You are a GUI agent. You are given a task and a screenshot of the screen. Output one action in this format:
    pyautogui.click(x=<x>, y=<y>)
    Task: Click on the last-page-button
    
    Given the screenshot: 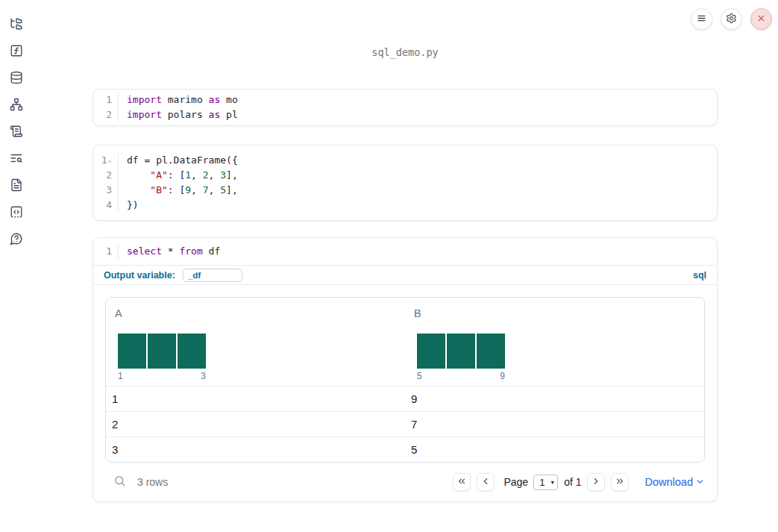 What is the action you would take?
    pyautogui.click(x=620, y=482)
    